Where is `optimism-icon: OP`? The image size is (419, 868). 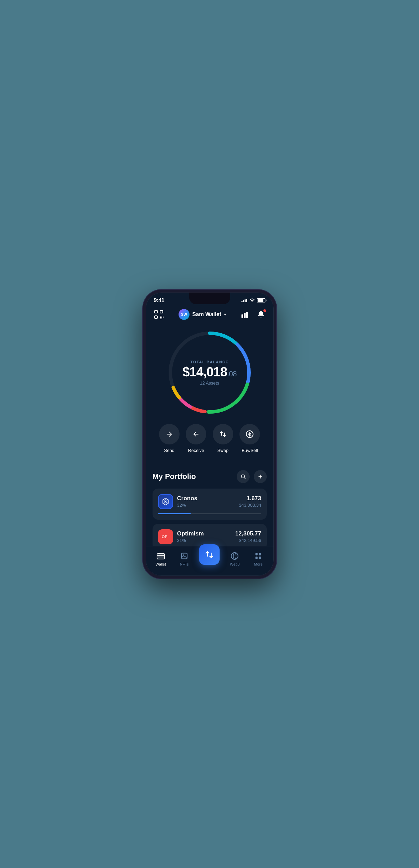
optimism-icon: OP is located at coordinates (166, 537).